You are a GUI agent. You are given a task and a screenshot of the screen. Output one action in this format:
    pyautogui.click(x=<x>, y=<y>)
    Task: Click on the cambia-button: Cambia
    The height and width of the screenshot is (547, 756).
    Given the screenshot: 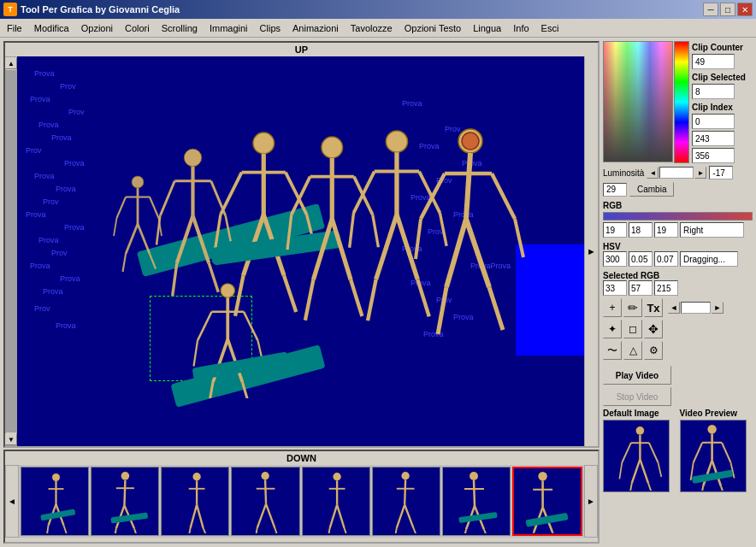 What is the action you would take?
    pyautogui.click(x=652, y=190)
    